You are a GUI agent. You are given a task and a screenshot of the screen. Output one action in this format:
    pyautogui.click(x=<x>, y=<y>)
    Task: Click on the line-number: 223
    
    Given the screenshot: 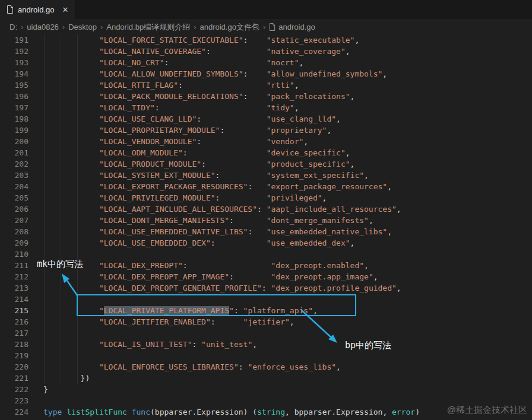 What is the action you would take?
    pyautogui.click(x=14, y=401)
    